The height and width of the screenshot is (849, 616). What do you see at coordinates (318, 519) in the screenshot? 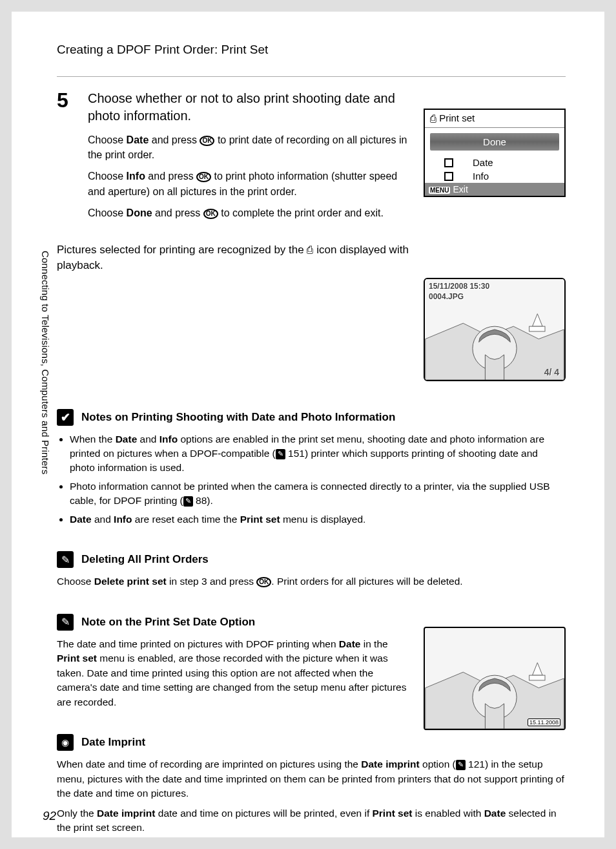
I see `note-item: Date and Info are reset each time the Pr…` at bounding box center [318, 519].